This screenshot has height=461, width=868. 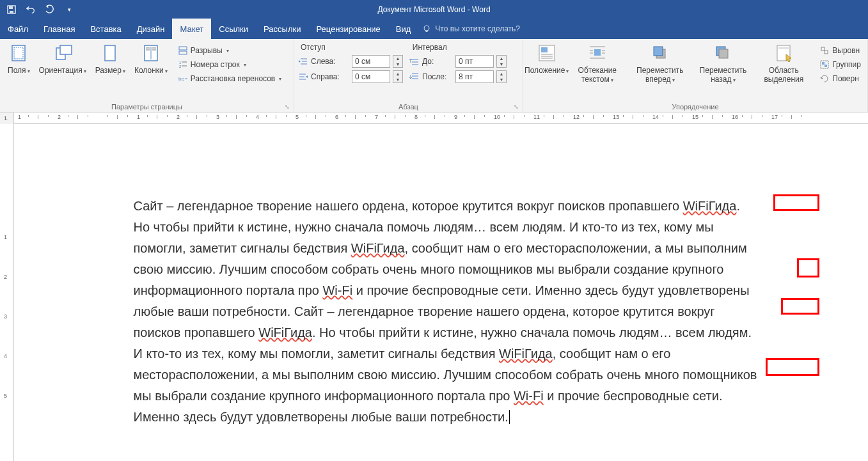 What do you see at coordinates (438, 61) in the screenshot?
I see `spacing-before-label: До:` at bounding box center [438, 61].